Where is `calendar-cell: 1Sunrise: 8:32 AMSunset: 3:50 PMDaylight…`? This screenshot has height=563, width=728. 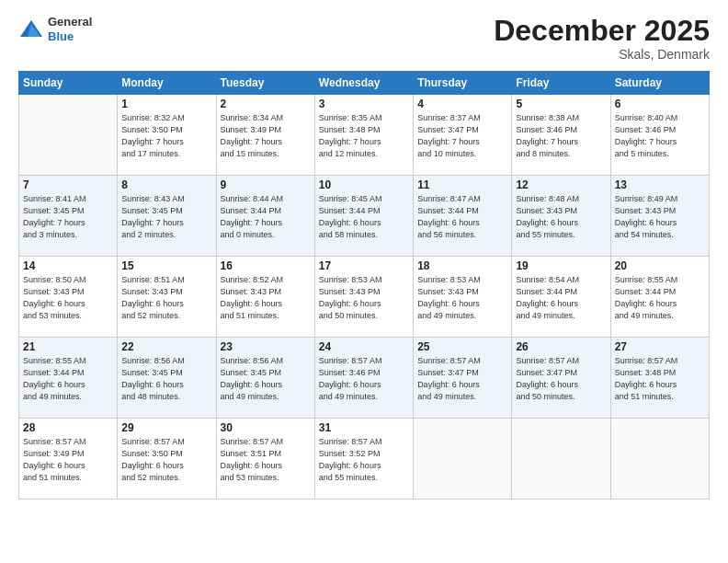 calendar-cell: 1Sunrise: 8:32 AMSunset: 3:50 PMDaylight… is located at coordinates (167, 135).